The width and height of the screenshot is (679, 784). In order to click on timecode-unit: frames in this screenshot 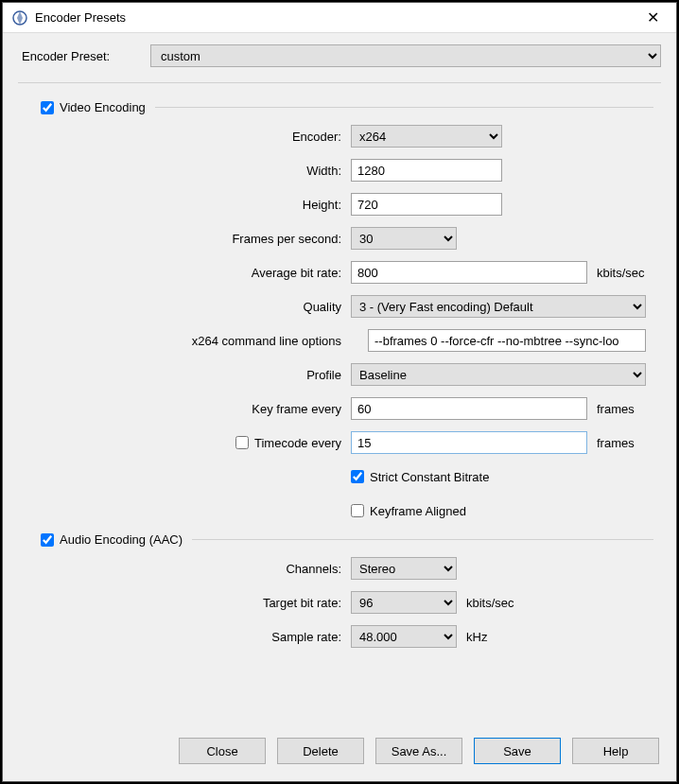, I will do `click(616, 443)`.